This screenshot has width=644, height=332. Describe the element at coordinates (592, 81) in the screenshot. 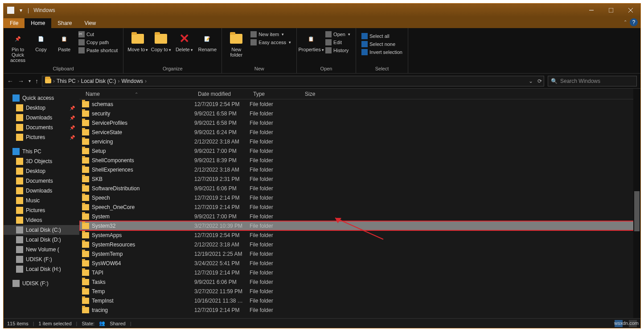

I see `search-input: 🔍 Search Windows` at that location.